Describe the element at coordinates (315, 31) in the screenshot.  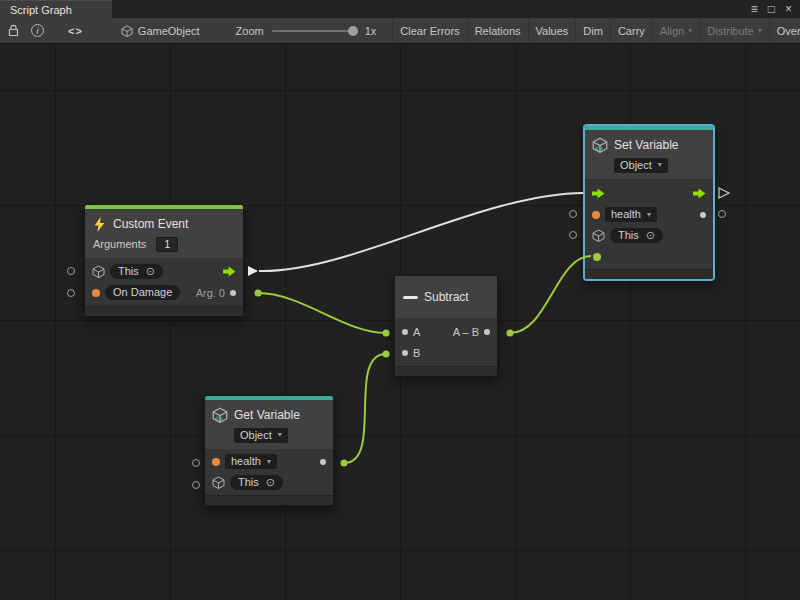
I see `zoom-slider` at that location.